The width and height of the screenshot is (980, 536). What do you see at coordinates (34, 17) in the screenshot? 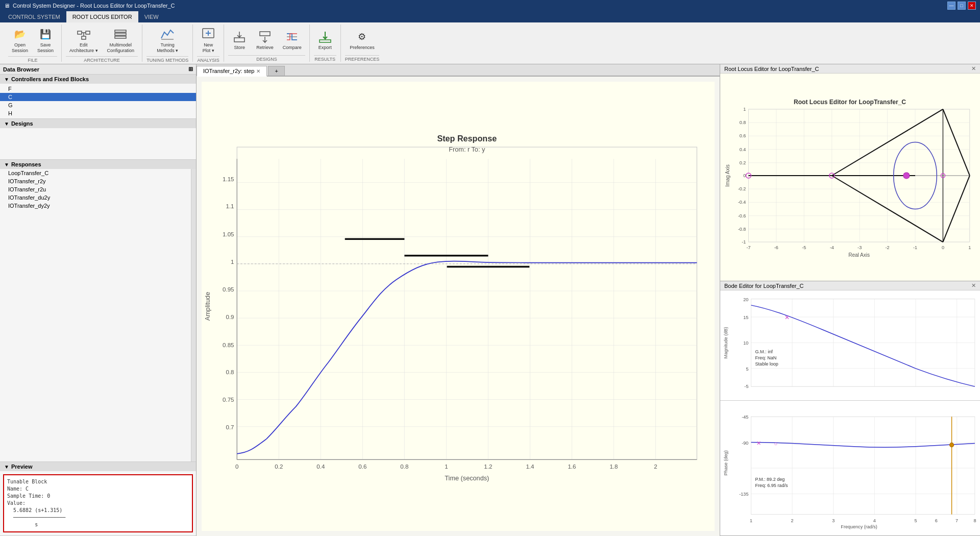
I see `menu-tab-control-system: CONTROL SYSTEM` at bounding box center [34, 17].